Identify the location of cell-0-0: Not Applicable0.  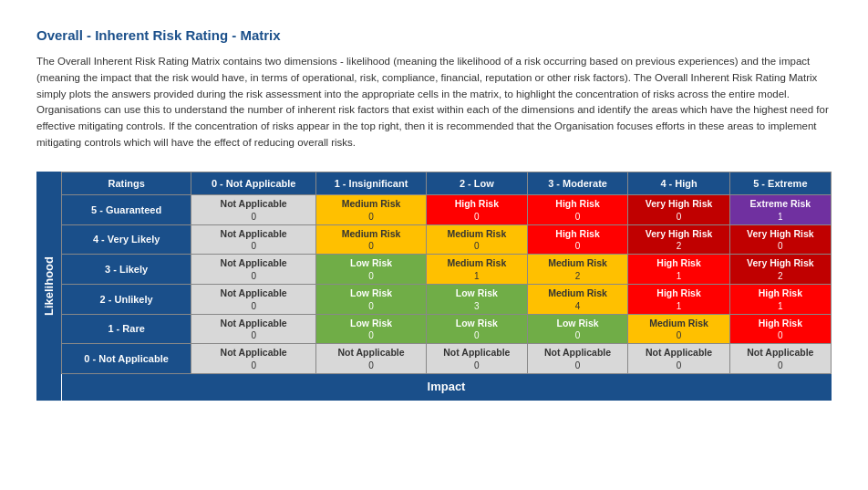
(253, 210).